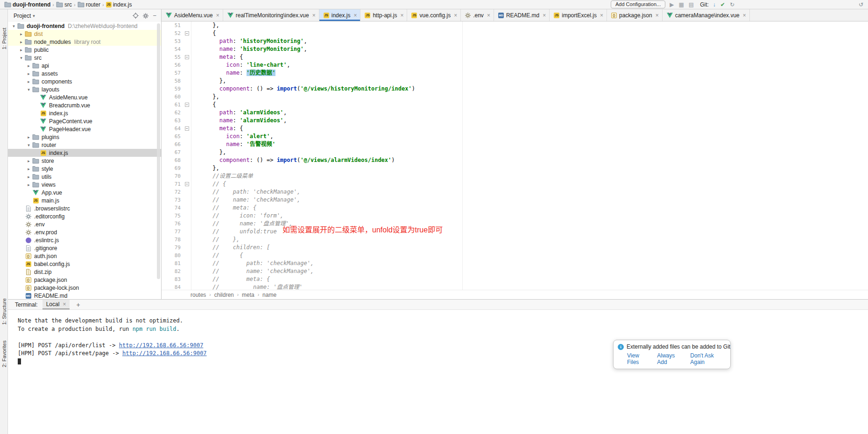  I want to click on project-scrollbar, so click(159, 151).